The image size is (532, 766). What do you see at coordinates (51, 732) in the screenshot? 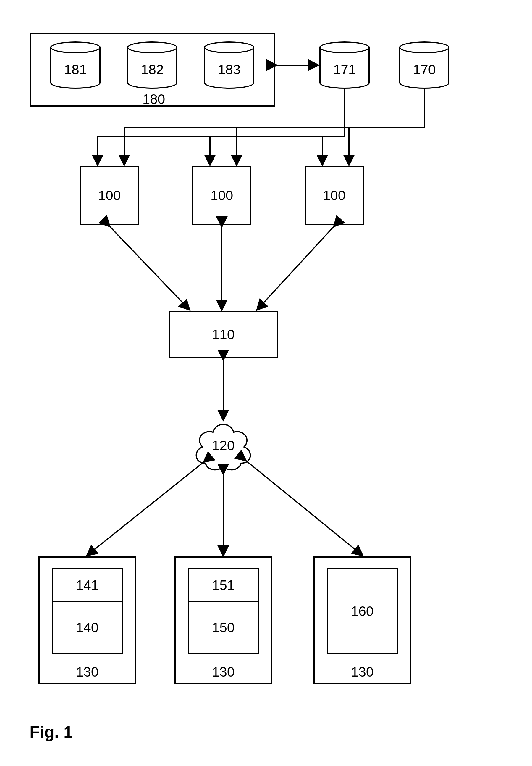
I see `figure-caption: Fig. 1` at bounding box center [51, 732].